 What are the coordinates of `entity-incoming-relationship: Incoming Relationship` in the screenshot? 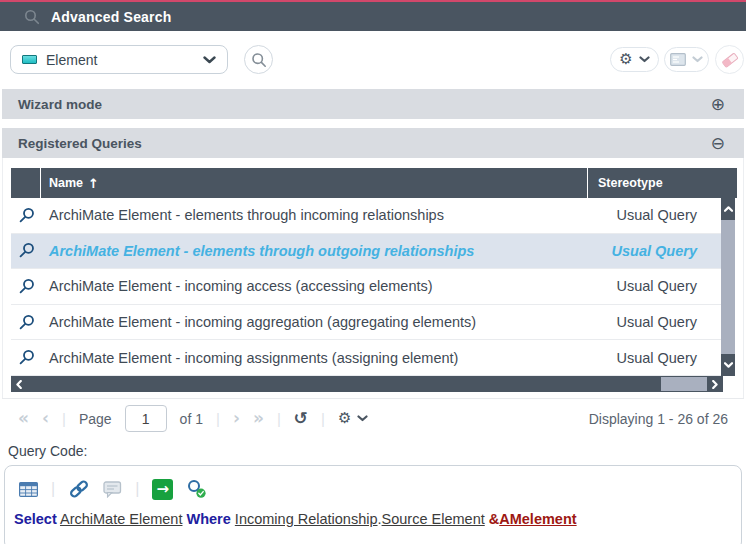 It's located at (306, 519).